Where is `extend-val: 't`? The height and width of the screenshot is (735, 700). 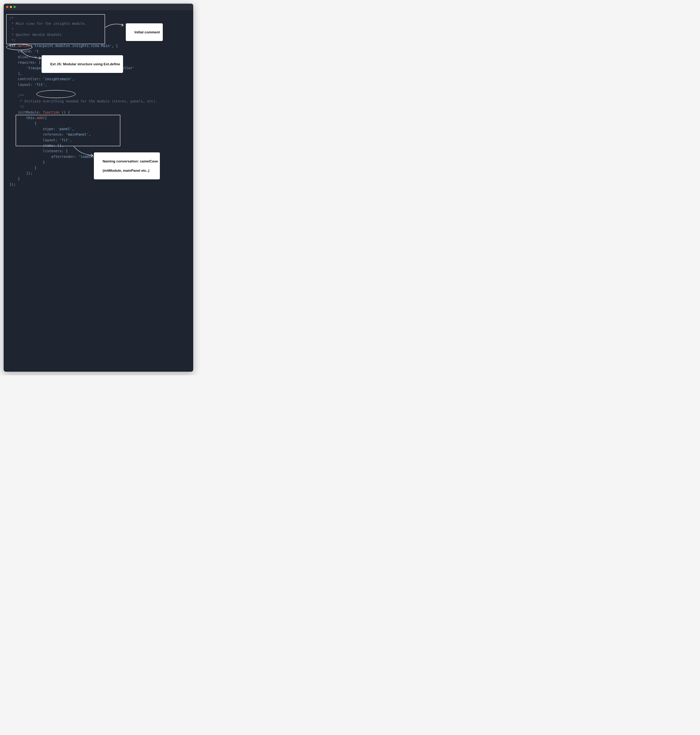 extend-val: 't is located at coordinates (37, 51).